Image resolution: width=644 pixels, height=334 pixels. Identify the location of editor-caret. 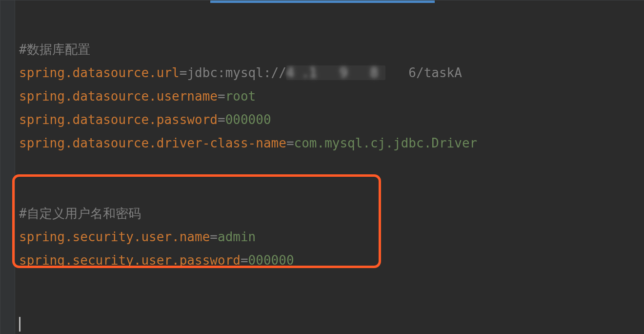
(20, 324).